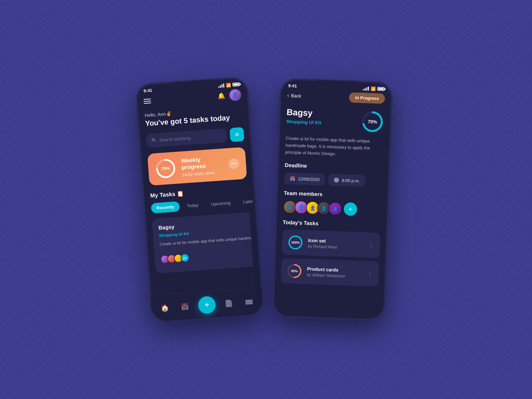  I want to click on project-progress-ring: 70%, so click(372, 122).